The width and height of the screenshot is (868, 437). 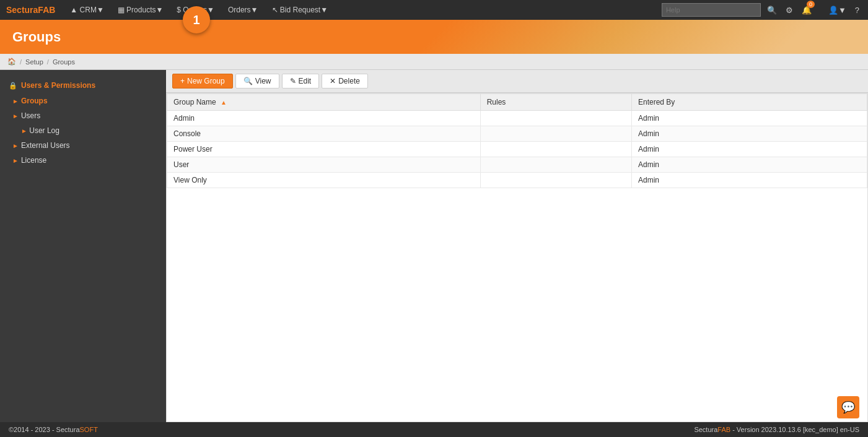 I want to click on arrow-icon-groups: ►, so click(x=15, y=102).